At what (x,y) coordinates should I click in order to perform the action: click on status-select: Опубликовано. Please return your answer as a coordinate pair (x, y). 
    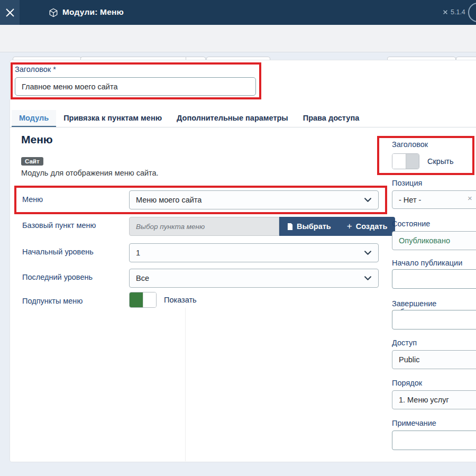
    Looking at the image, I should click on (434, 241).